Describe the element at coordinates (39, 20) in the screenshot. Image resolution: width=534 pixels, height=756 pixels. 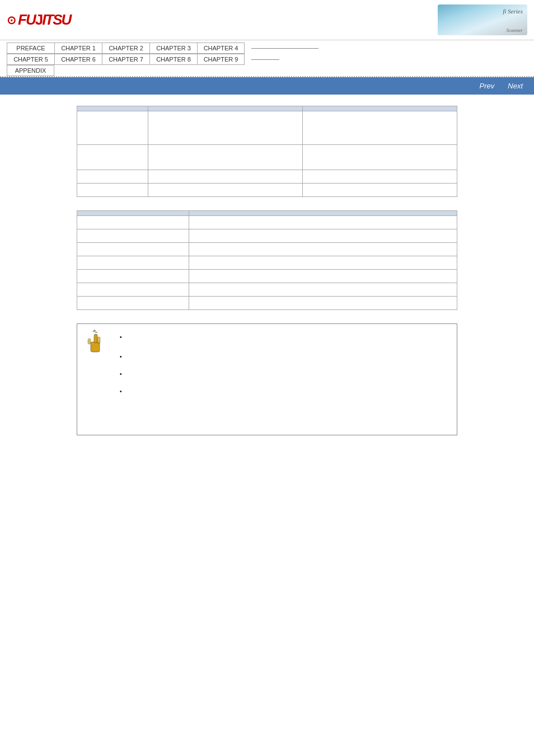
I see `fujitsu-logo: ⊙ FUJITSU` at that location.